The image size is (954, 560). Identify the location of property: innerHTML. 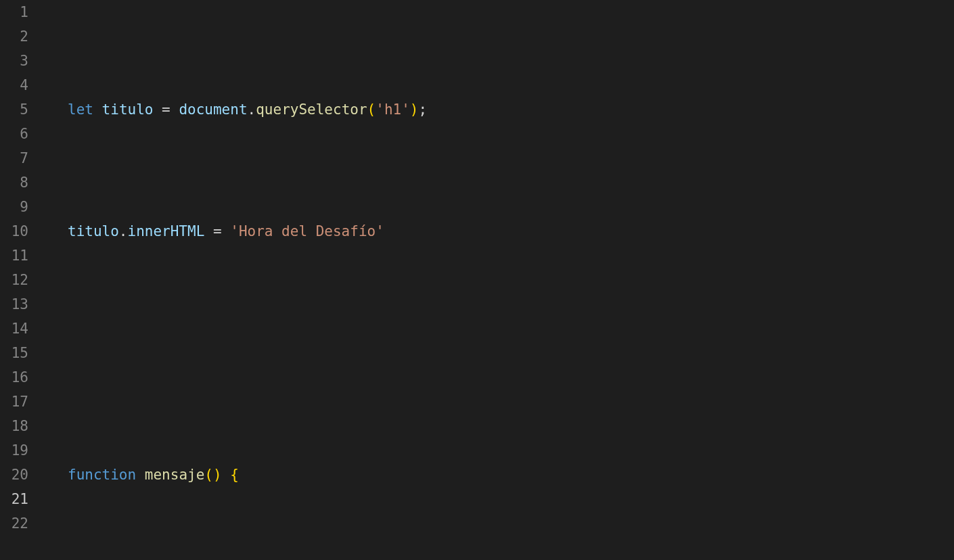
(166, 231).